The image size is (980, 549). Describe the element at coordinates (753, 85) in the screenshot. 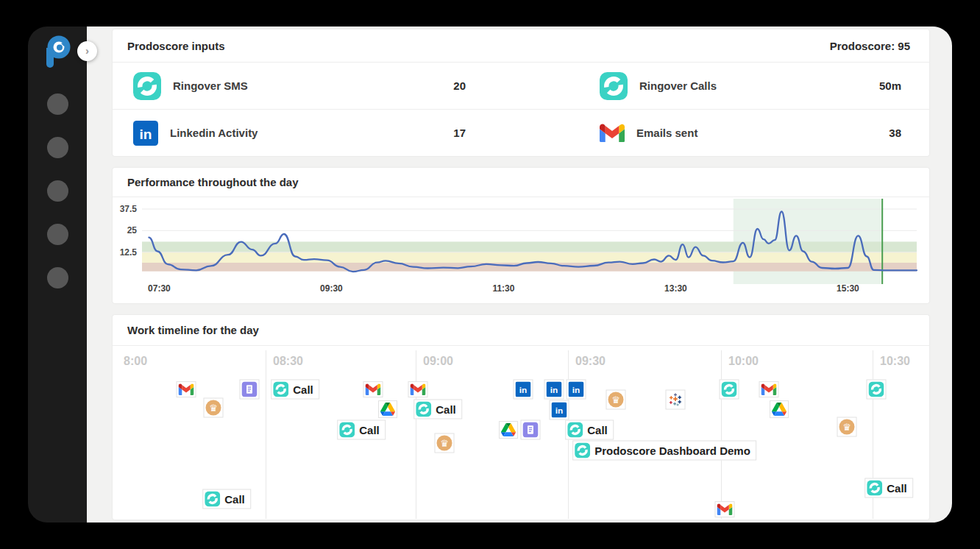

I see `input-label: Ringover Calls` at that location.